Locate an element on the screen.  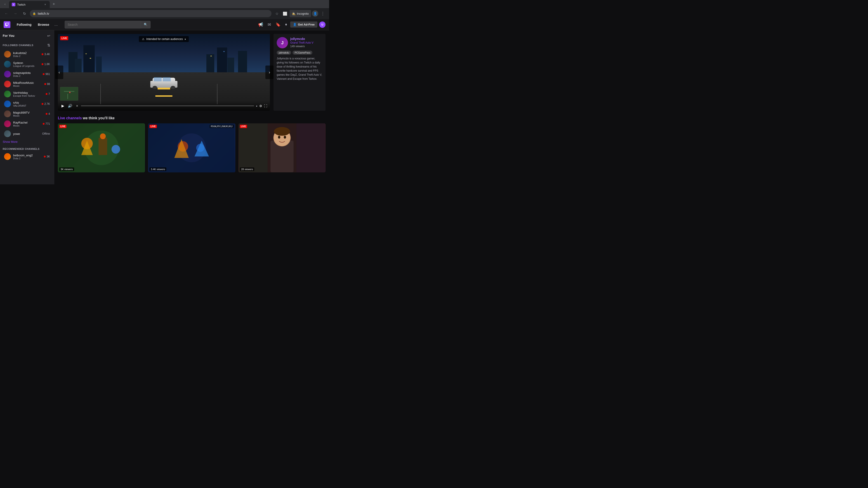
audience-banner: ⚠ Intended for certain audiences ▾ is located at coordinates (164, 39).